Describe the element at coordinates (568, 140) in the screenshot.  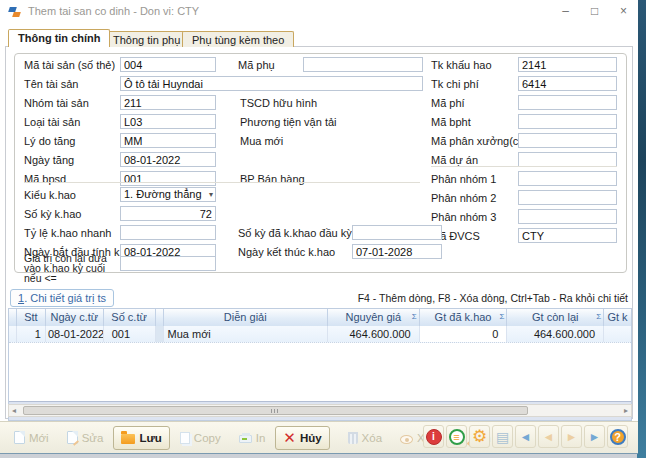
I see `ma-phan-xuong-input` at that location.